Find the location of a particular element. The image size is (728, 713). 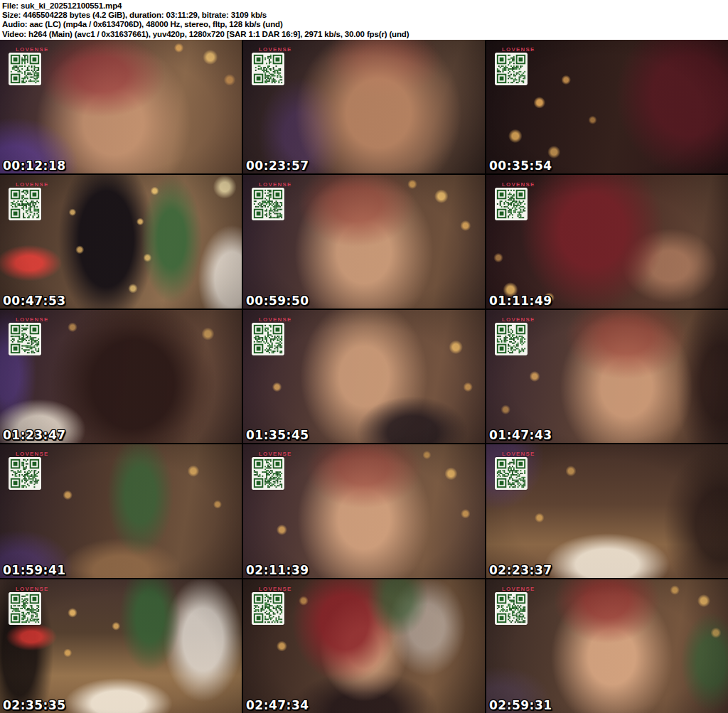

frame-timestamp: 02:23:37 is located at coordinates (520, 570).